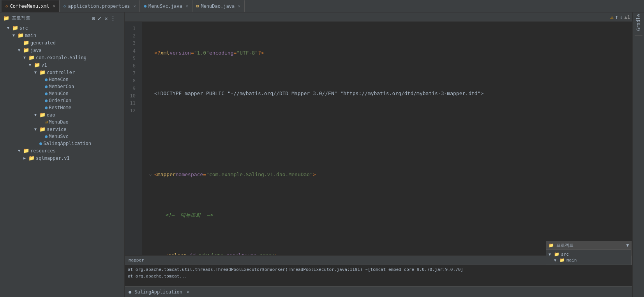  I want to click on sidebar-item-src: ▼ 📁 src, so click(62, 28).